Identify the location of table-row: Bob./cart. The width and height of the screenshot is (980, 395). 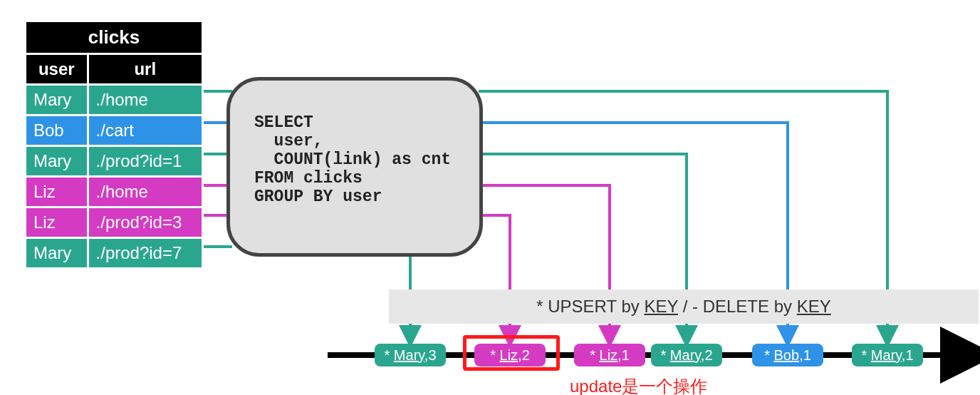
(114, 131).